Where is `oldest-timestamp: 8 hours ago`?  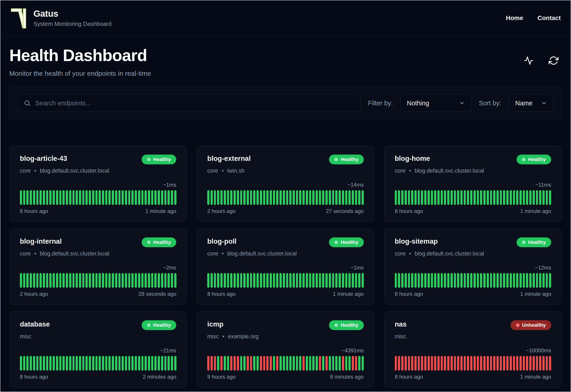
oldest-timestamp: 8 hours ago is located at coordinates (221, 294).